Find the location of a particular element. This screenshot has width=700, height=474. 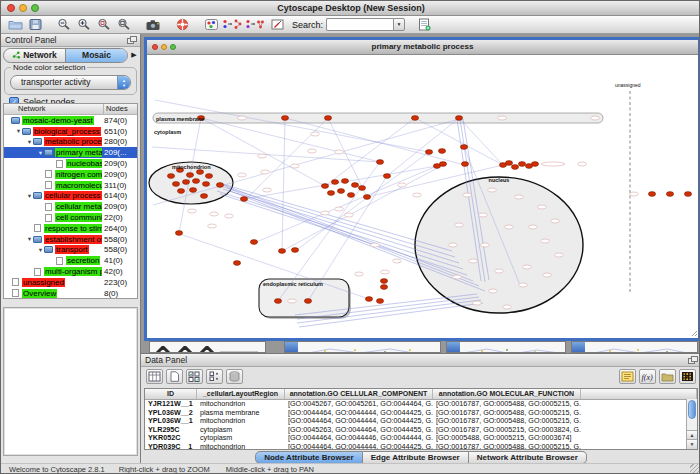

scrollbar-thumb is located at coordinates (692, 410).